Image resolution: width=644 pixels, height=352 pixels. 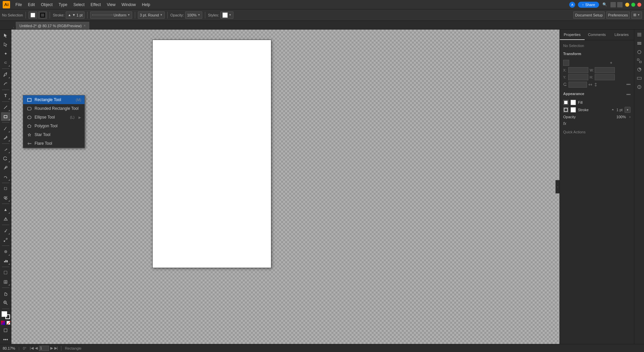 What do you see at coordinates (6, 149) in the screenshot?
I see `eraser-tool-button` at bounding box center [6, 149].